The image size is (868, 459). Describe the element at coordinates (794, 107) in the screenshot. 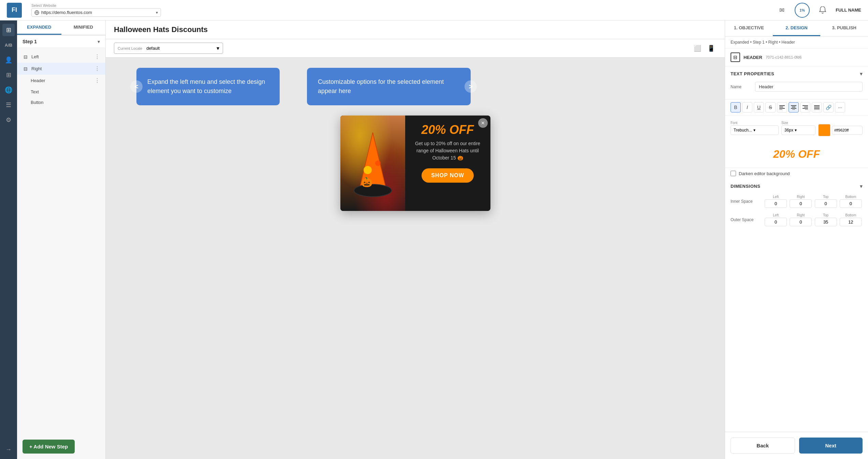

I see `align-center-button` at that location.